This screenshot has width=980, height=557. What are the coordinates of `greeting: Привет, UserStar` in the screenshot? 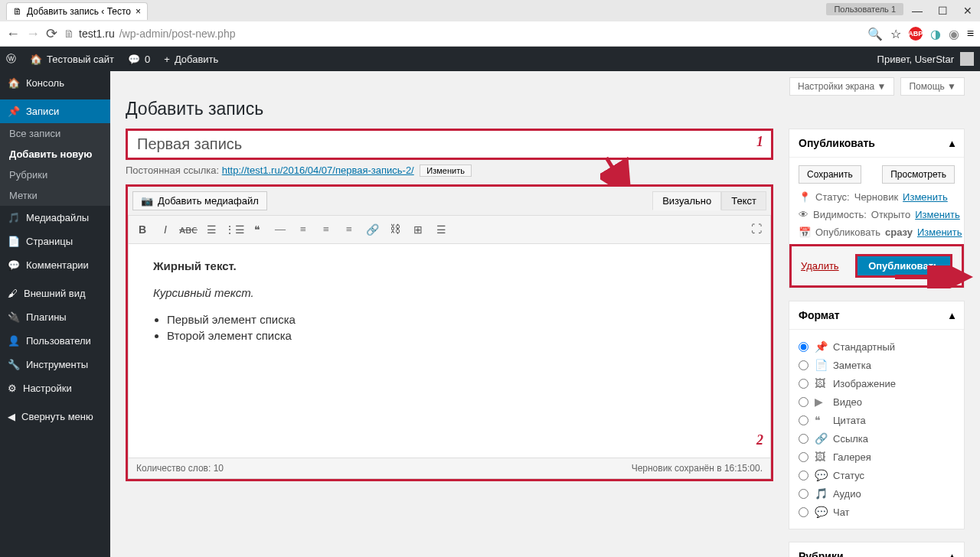 It's located at (916, 60).